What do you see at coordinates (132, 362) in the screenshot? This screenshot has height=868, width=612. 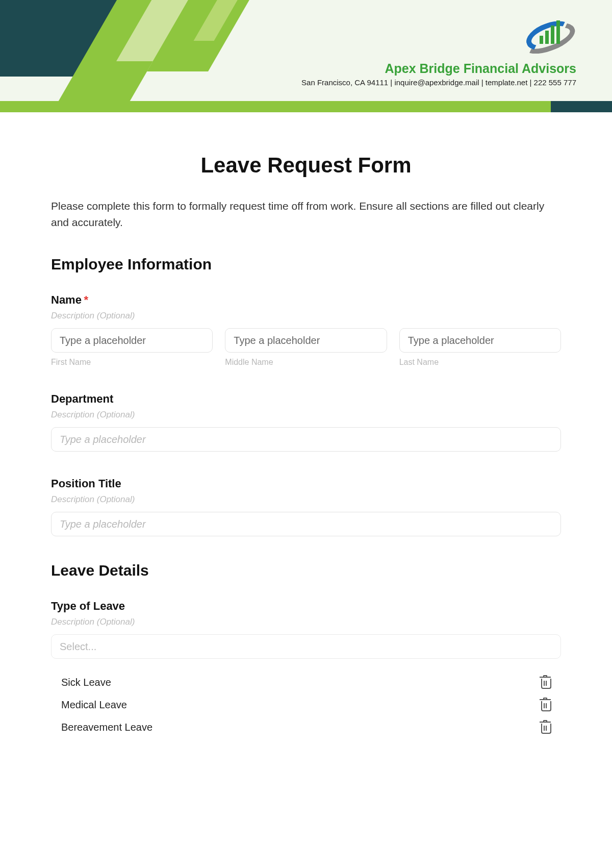 I see `first-name-sublabel: First Name` at bounding box center [132, 362].